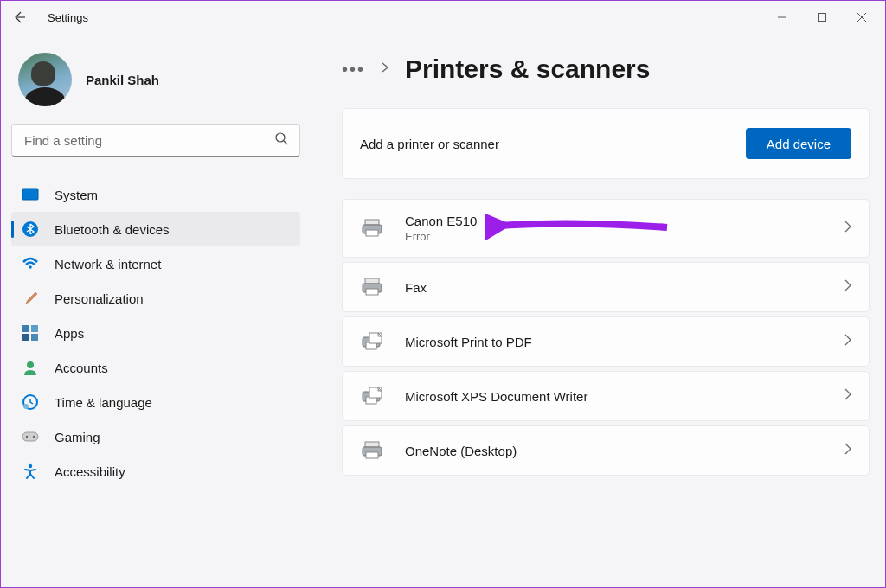 This screenshot has width=886, height=588. What do you see at coordinates (799, 144) in the screenshot?
I see `add-device-button: Add device` at bounding box center [799, 144].